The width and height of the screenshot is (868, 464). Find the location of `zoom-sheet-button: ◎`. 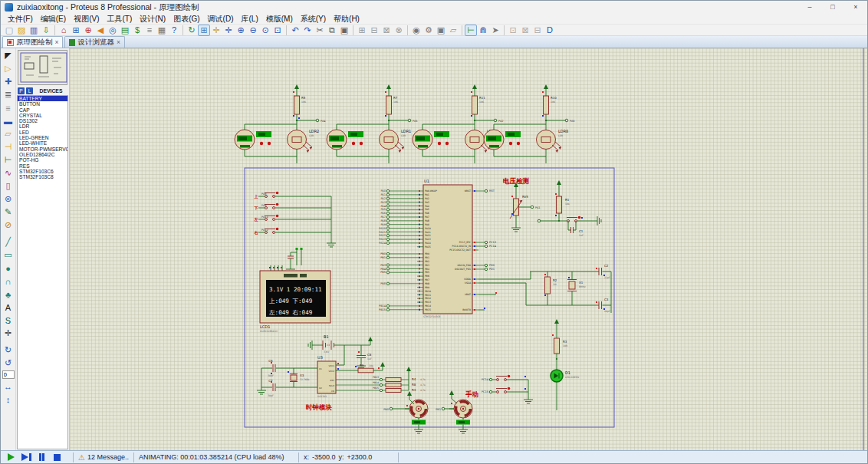

zoom-sheet-button: ◎ is located at coordinates (113, 31).